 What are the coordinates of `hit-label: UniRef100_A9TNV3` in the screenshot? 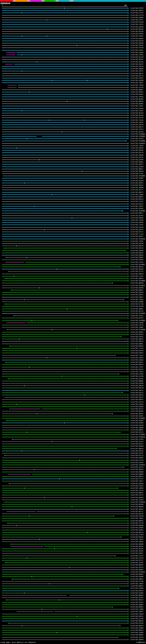 It's located at (138, 78).